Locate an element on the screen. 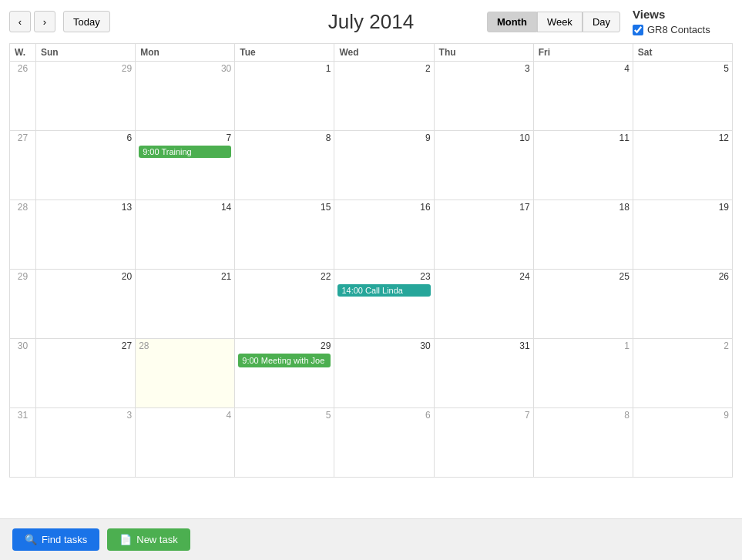 The width and height of the screenshot is (742, 560). month-view-button: Month is located at coordinates (512, 22).